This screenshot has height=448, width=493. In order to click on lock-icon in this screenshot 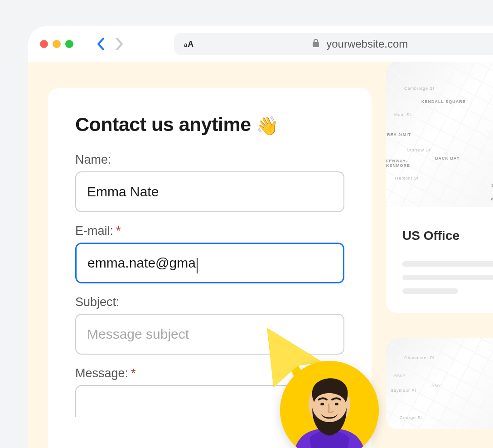, I will do `click(316, 44)`.